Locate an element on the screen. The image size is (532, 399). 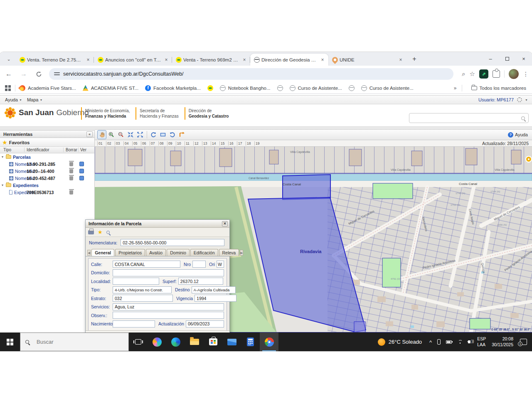
ori-input is located at coordinates (220, 264).